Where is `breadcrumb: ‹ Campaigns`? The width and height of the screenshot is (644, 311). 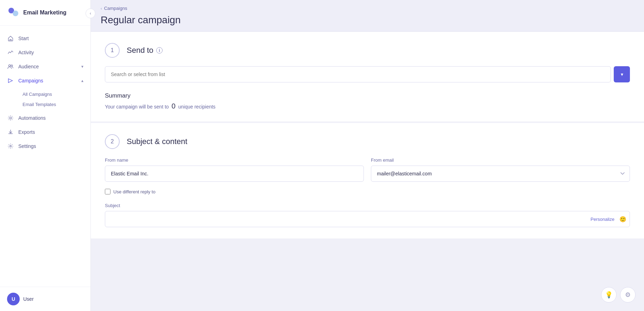
breadcrumb: ‹ Campaigns is located at coordinates (367, 8).